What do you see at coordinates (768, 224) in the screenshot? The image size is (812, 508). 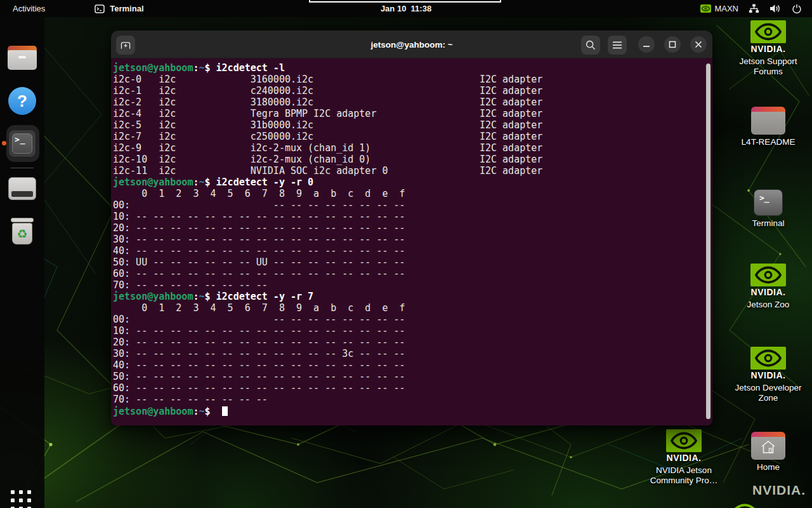 I see `desktop-icon-label: Terminal` at bounding box center [768, 224].